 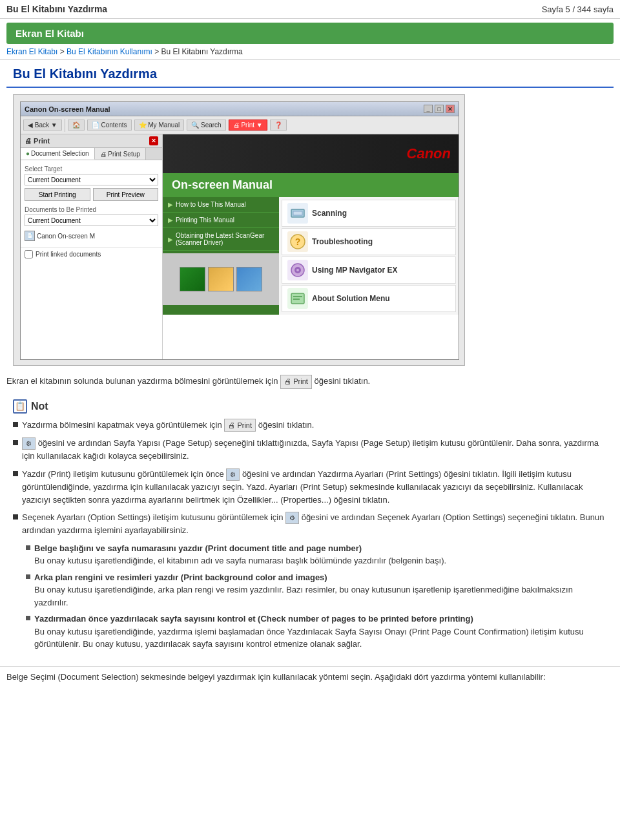 What do you see at coordinates (126, 194) in the screenshot?
I see `print-preview-button: Print Preview` at bounding box center [126, 194].